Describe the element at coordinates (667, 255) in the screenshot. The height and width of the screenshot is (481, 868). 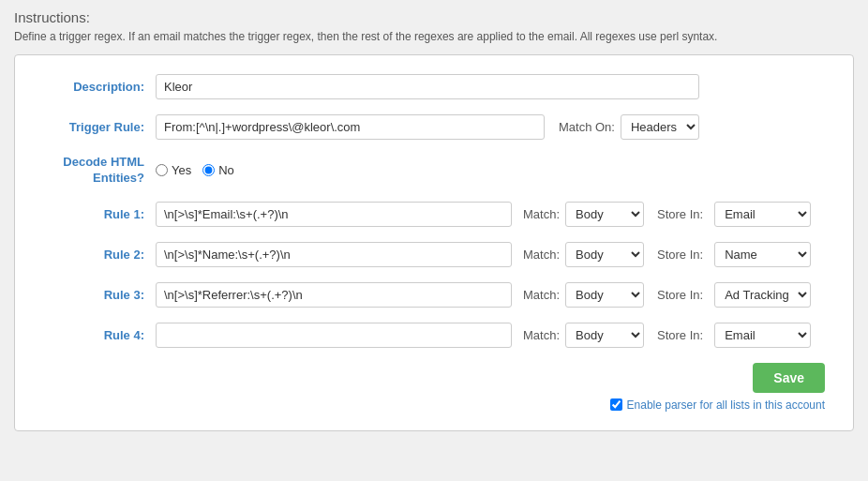
I see `rule2-match-group: Match: Body Headers Subject Store In: Em…` at that location.